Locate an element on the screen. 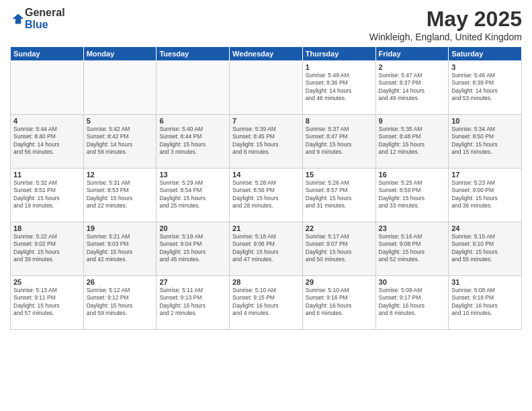  day-number: 14 is located at coordinates (266, 175).